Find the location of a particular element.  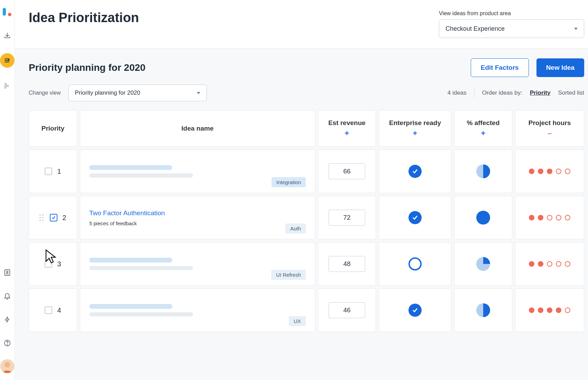

idea-tag: Integration is located at coordinates (288, 182).